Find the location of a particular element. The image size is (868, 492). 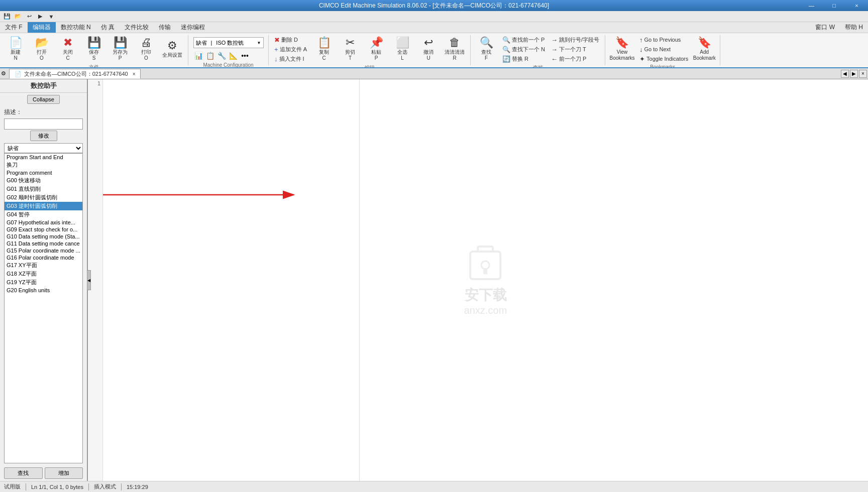

tab-close-icon: × is located at coordinates (134, 74).